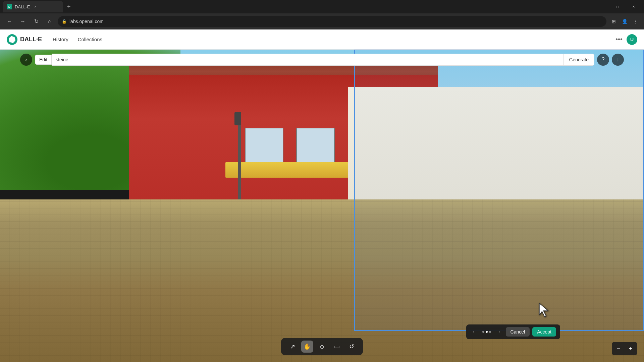  Describe the element at coordinates (77, 40) in the screenshot. I see `app-nav: History Collections` at that location.